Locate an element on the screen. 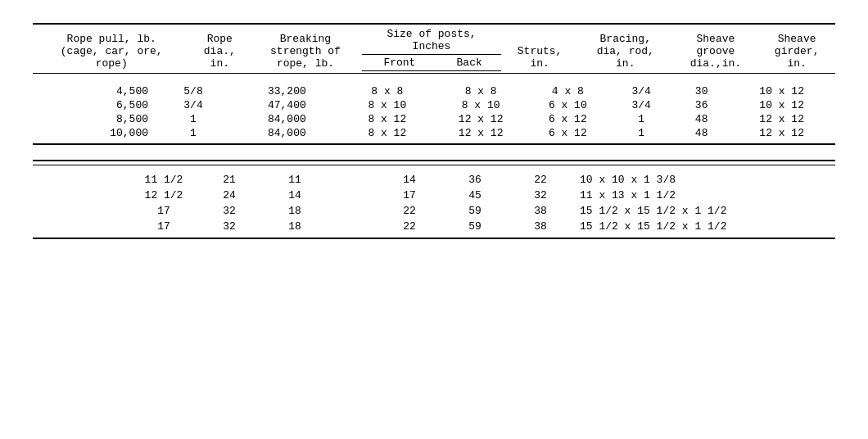  col-rope-dia-header: Ropedia.,in. is located at coordinates (219, 49).